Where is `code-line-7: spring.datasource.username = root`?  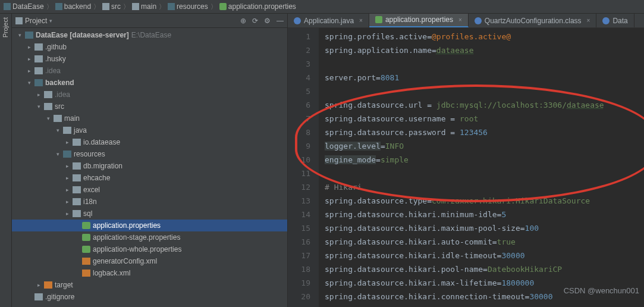
code-line-7: spring.datasource.username = root is located at coordinates (484, 119).